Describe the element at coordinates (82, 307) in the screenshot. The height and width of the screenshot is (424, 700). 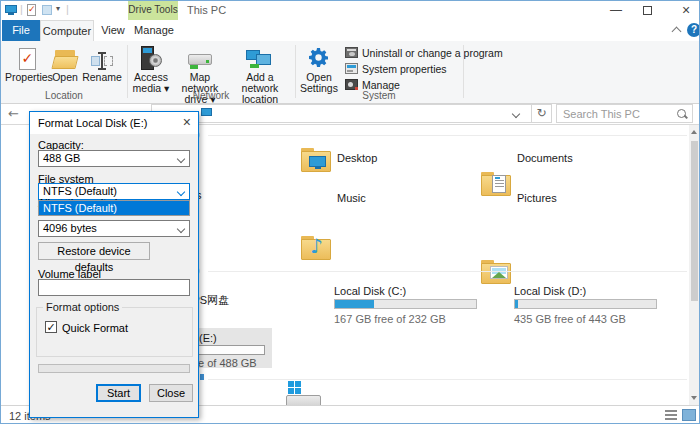
I see `format-options-label: Format options` at that location.